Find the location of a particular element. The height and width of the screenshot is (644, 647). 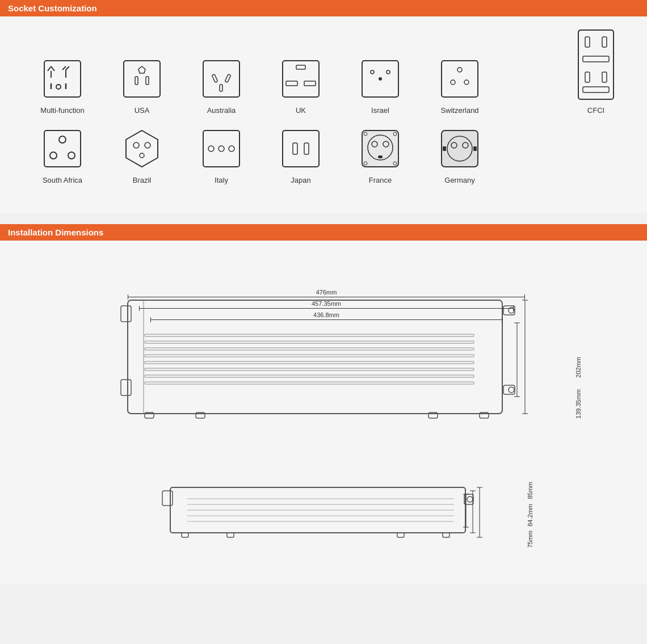

socket-australia-label: Australia is located at coordinates (221, 110).